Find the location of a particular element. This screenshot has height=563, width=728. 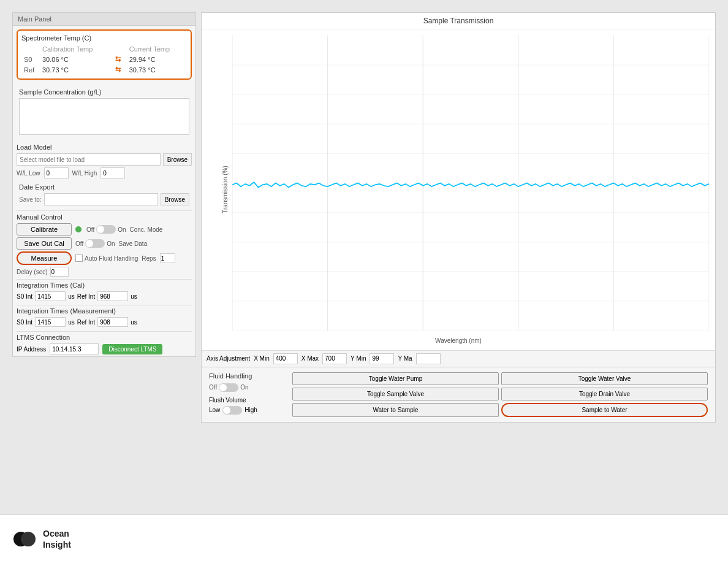

fluid-on-label: On is located at coordinates (244, 388).